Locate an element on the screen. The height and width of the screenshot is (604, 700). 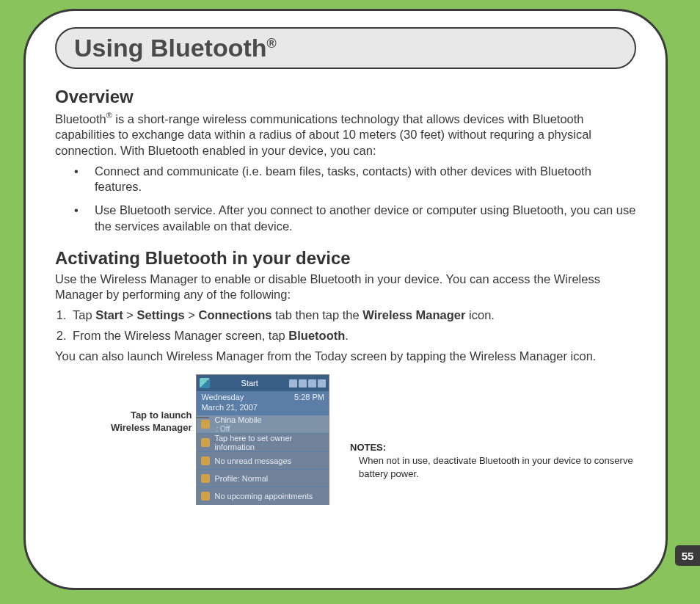
notes-body: When not in use, deactivate Bluetooth in… is located at coordinates (493, 467).